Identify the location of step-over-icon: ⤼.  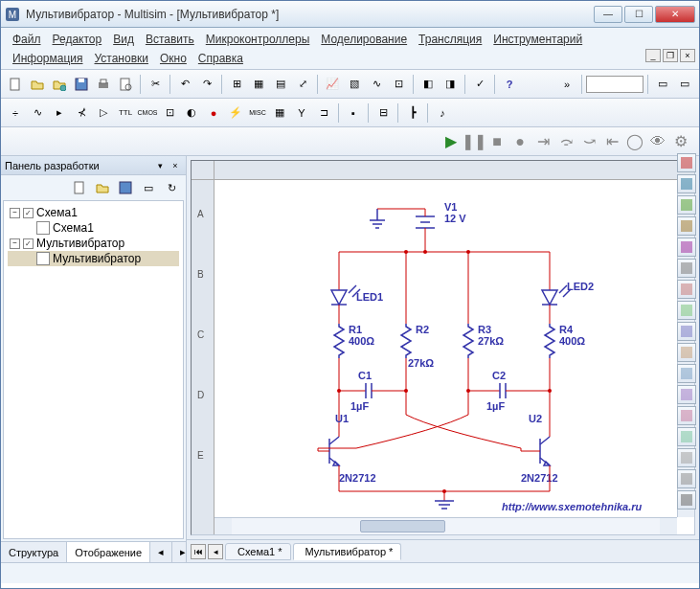
(566, 142).